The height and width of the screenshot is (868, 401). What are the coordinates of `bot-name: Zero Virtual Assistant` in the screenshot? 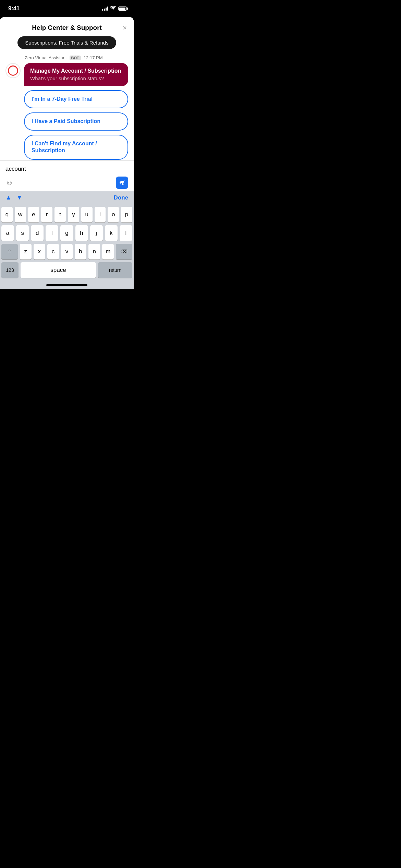 It's located at (46, 58).